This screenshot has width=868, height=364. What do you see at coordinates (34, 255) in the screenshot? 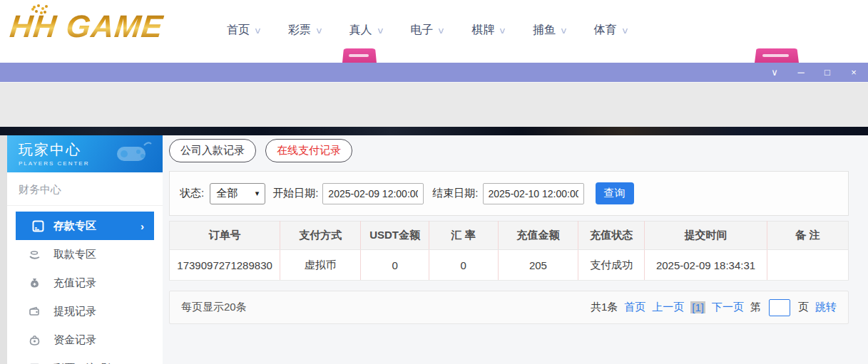
I see `withdraw-icon` at bounding box center [34, 255].